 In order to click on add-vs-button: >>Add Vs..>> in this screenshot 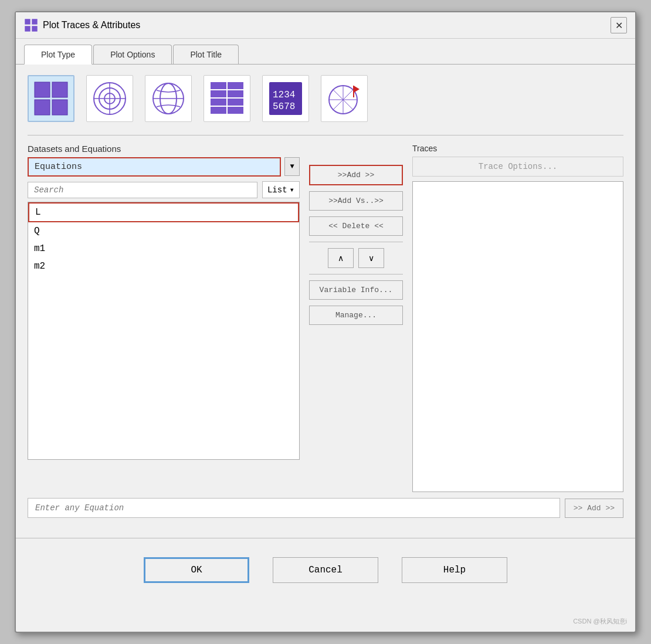, I will do `click(356, 201)`.